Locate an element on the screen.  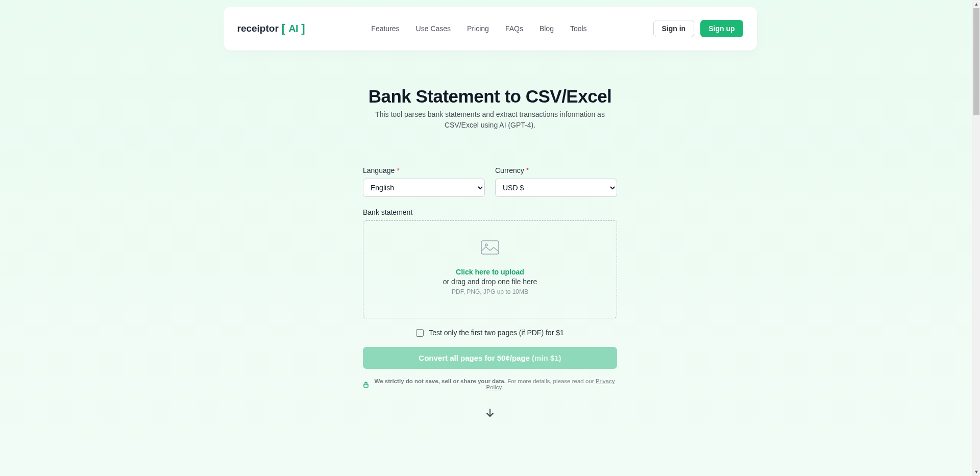
main-nav: Features Use Cases Pricing FAQs Blog Too… is located at coordinates (479, 29).